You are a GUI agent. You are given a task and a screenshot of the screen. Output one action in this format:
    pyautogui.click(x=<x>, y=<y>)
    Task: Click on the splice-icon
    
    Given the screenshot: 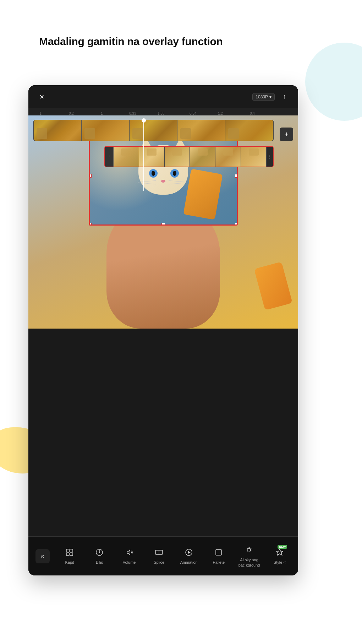 What is the action you would take?
    pyautogui.click(x=159, y=552)
    